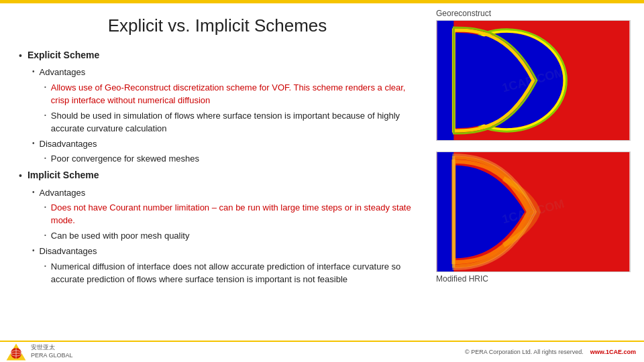  What do you see at coordinates (230, 215) in the screenshot?
I see `imp-adv-1-item: • Does not have Courant number limitatio…` at bounding box center [230, 215].